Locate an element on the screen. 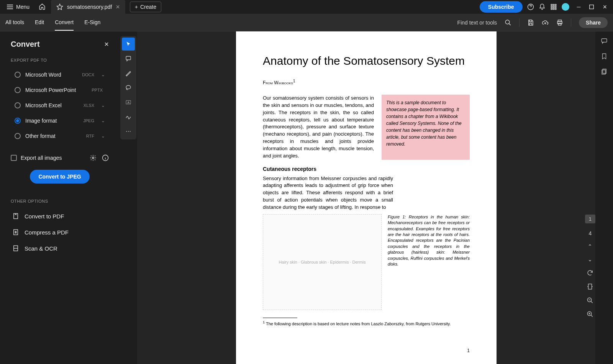 Image resolution: width=613 pixels, height=364 pixels. find-label: Find text or tools is located at coordinates (477, 23).